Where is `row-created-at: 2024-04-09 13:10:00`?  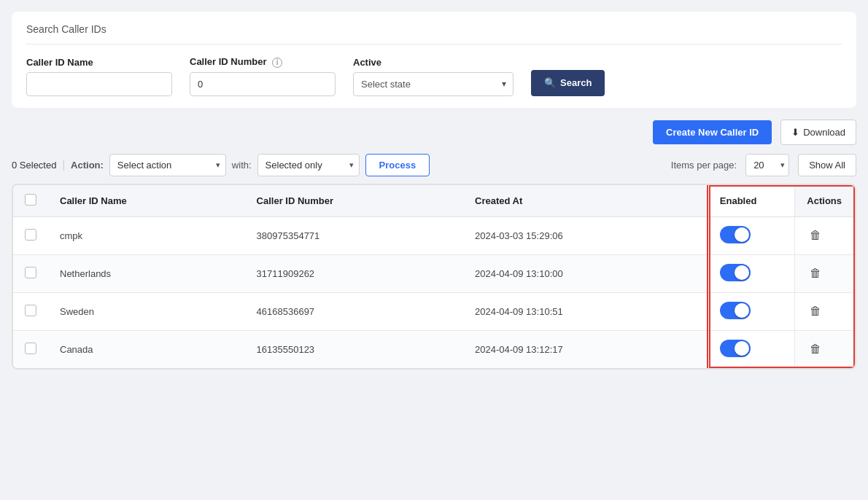
row-created-at: 2024-04-09 13:10:00 is located at coordinates (585, 273).